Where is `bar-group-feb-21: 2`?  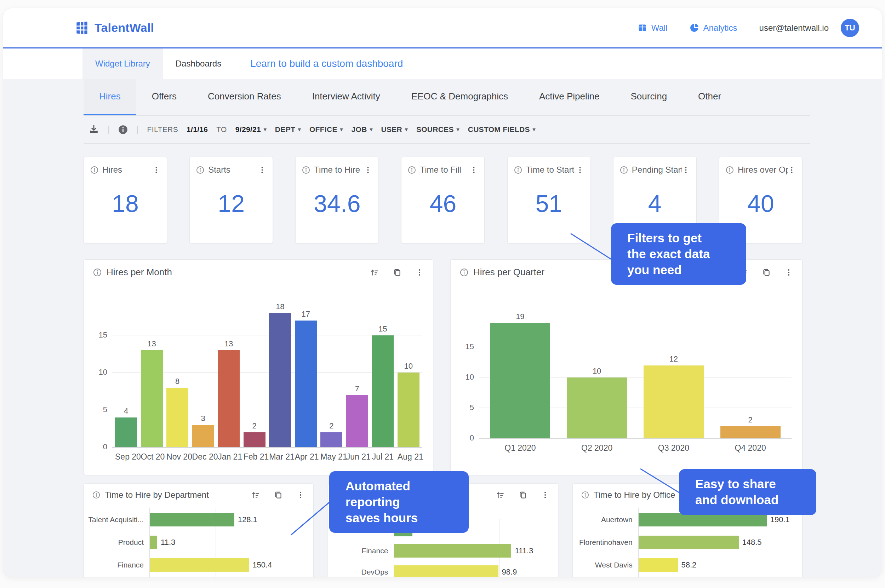
bar-group-feb-21: 2 is located at coordinates (254, 434).